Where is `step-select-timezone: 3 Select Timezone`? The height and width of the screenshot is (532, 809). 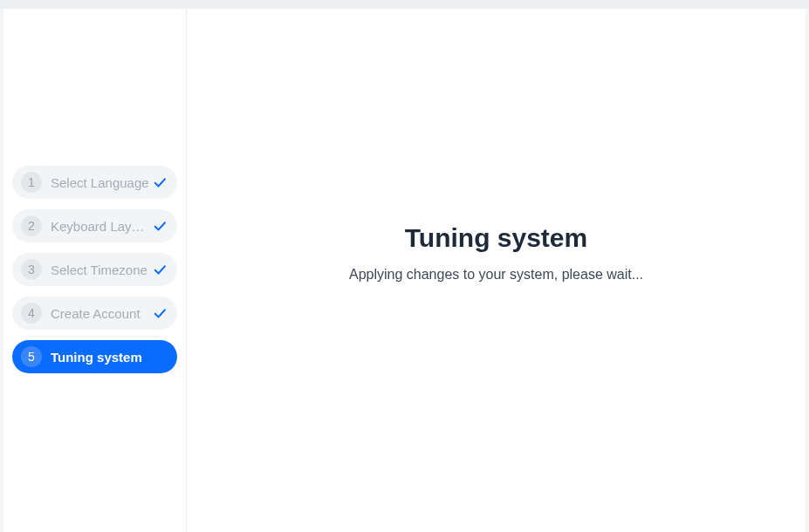 step-select-timezone: 3 Select Timezone is located at coordinates (94, 269).